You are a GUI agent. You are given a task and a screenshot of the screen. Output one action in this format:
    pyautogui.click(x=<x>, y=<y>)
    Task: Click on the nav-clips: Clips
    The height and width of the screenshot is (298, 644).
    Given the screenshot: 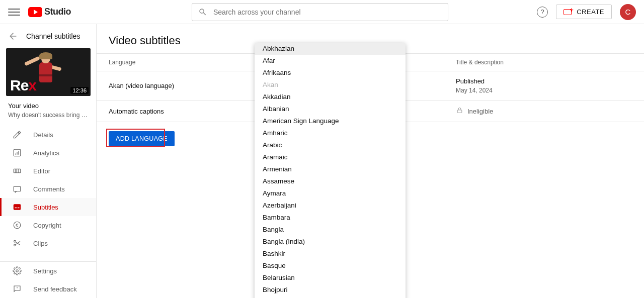 What is the action you would take?
    pyautogui.click(x=48, y=243)
    